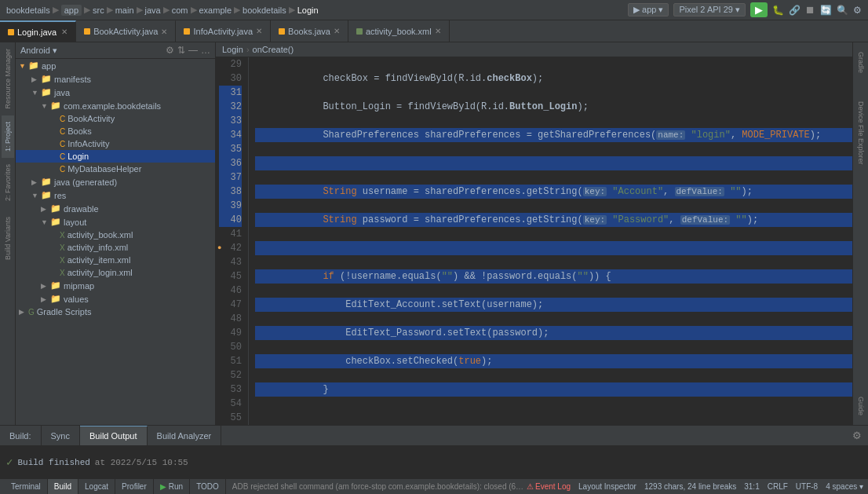 The height and width of the screenshot is (494, 868). Describe the element at coordinates (115, 93) in the screenshot. I see `tree-java: ▼ 📁 java` at that location.